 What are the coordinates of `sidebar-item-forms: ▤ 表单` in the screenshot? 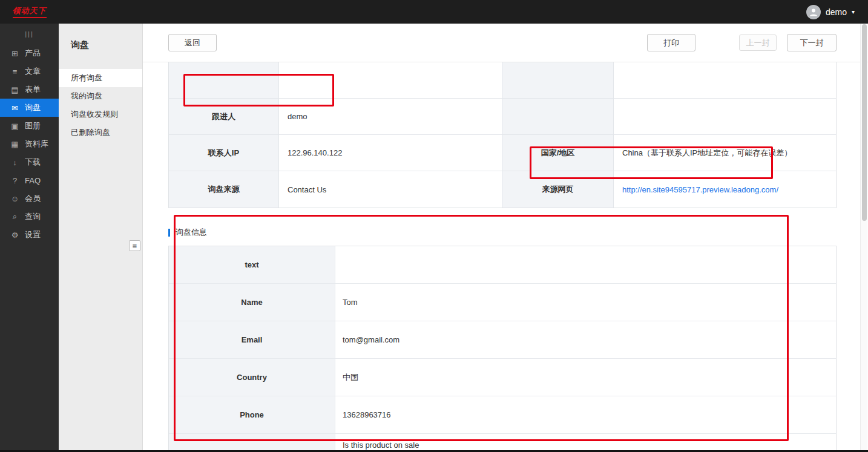 It's located at (29, 90).